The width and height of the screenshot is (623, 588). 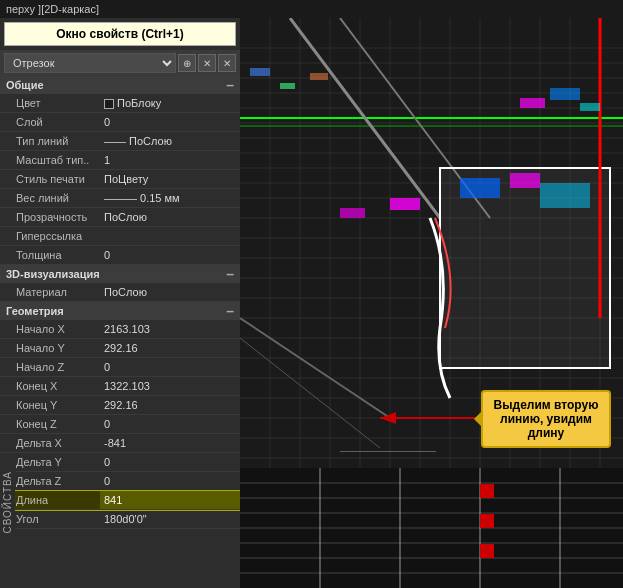 I want to click on section-general-label: Общие, so click(x=25, y=85).